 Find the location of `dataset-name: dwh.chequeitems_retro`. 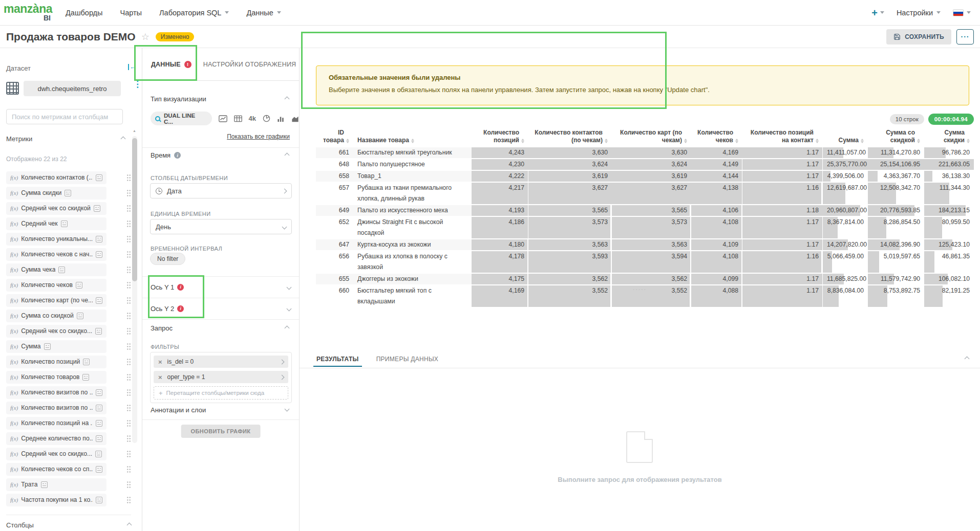

dataset-name: dwh.chequeitems_retro is located at coordinates (72, 88).